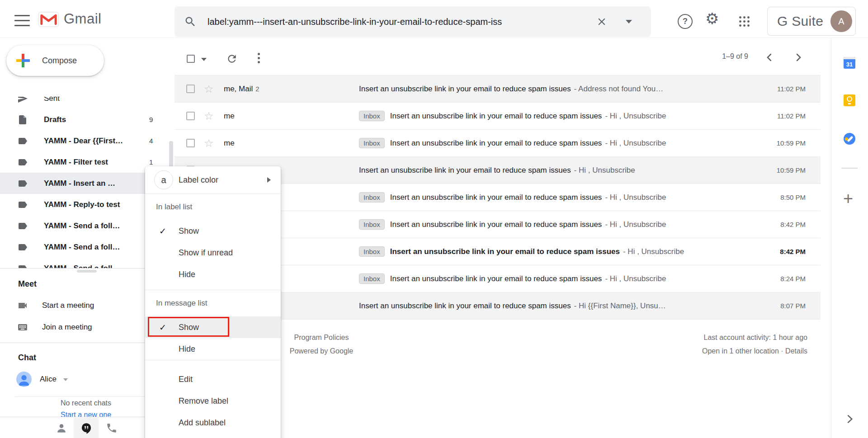 Image resolution: width=868 pixels, height=438 pixels. I want to click on refresh-icon, so click(232, 59).